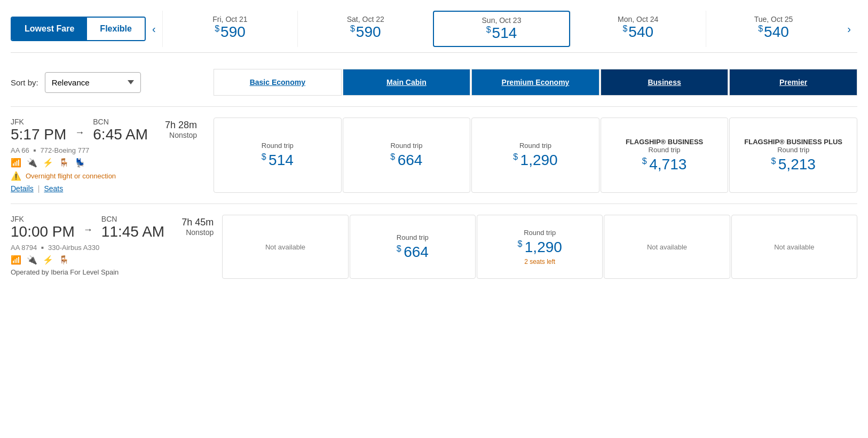  What do you see at coordinates (278, 160) in the screenshot?
I see `price-amount: $ 514` at bounding box center [278, 160].